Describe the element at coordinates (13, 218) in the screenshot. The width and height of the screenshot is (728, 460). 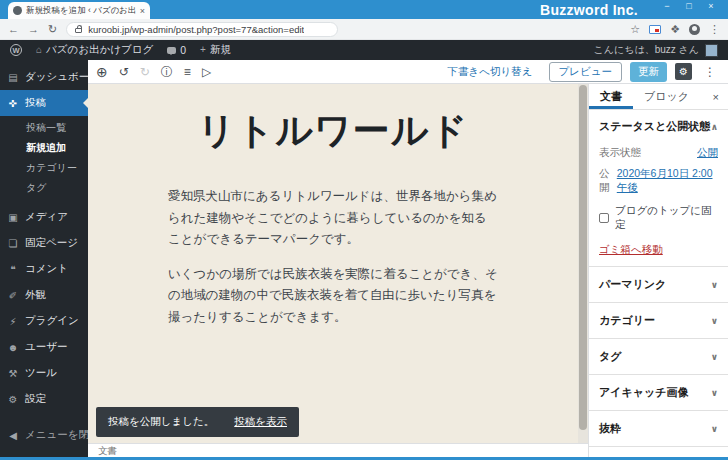
I see `media-icon: ▣` at that location.